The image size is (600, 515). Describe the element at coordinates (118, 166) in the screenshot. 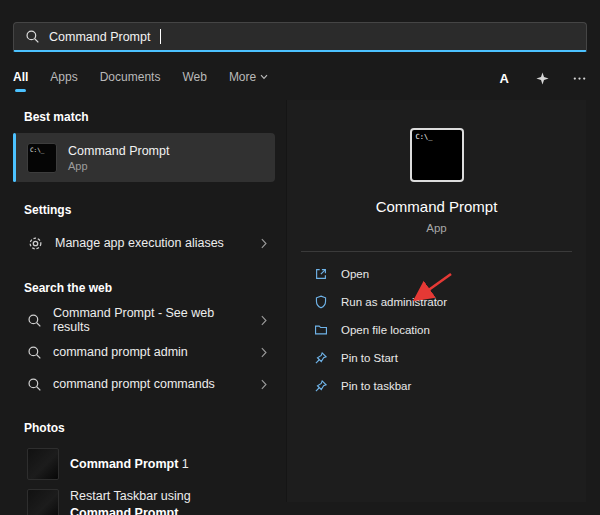

I see `best-match-subtitle: App` at that location.